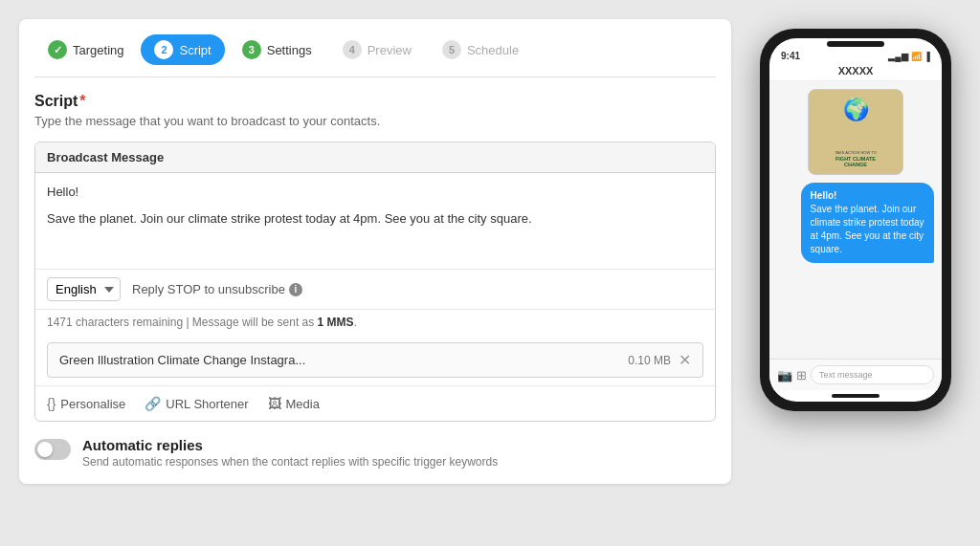 This screenshot has width=980, height=546. I want to click on section-description: Type the message that you want to broadc…, so click(375, 120).